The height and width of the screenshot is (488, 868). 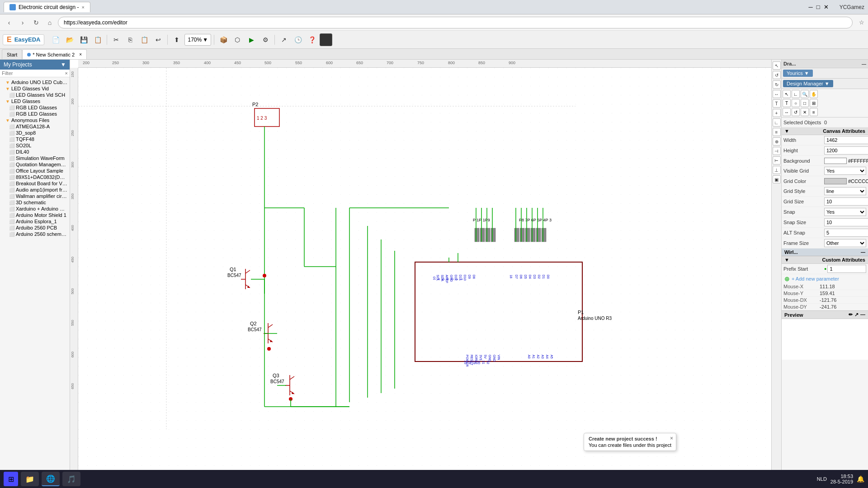 I want to click on notification-close-button: ×, so click(x=672, y=438).